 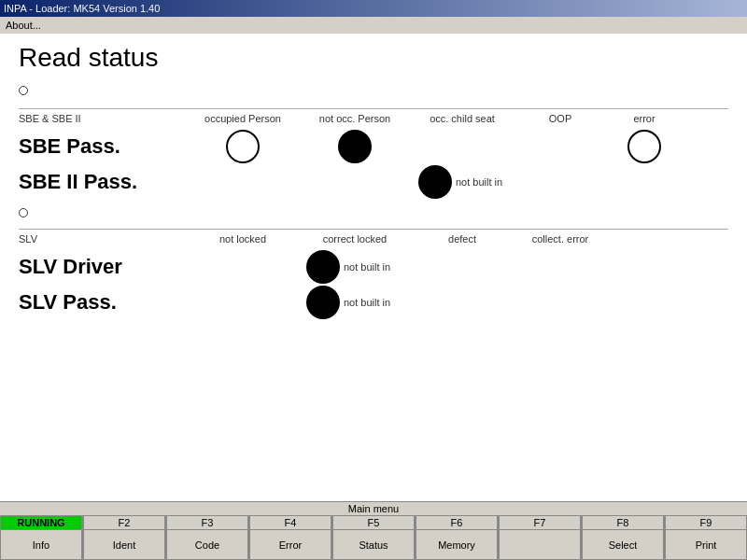 What do you see at coordinates (23, 213) in the screenshot?
I see `radio-indicator-middle` at bounding box center [23, 213].